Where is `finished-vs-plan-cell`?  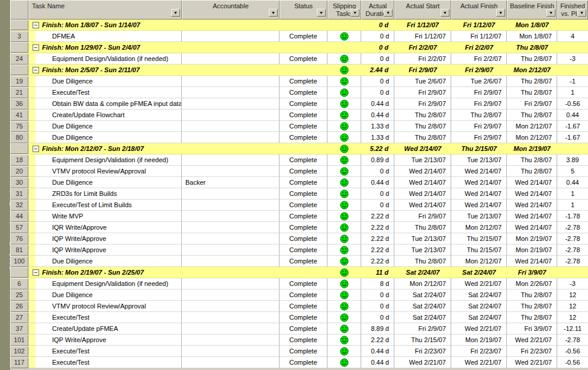
finished-vs-plan-cell is located at coordinates (573, 47).